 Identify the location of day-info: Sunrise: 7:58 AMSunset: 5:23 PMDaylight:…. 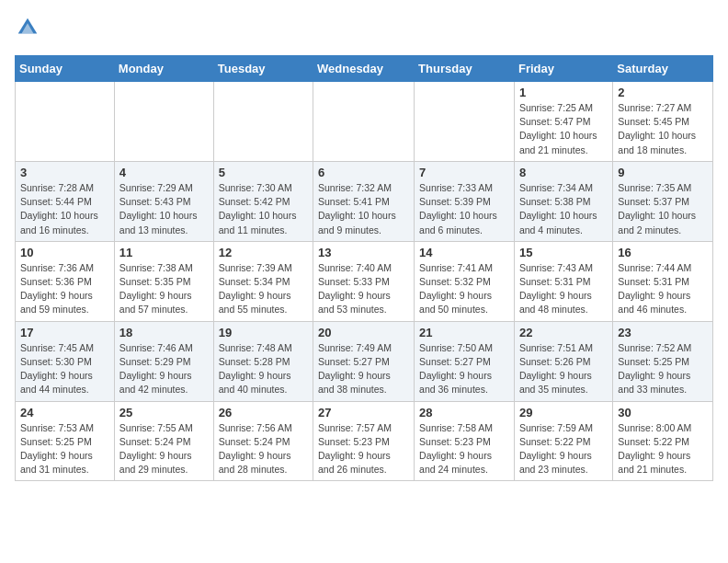
(464, 449).